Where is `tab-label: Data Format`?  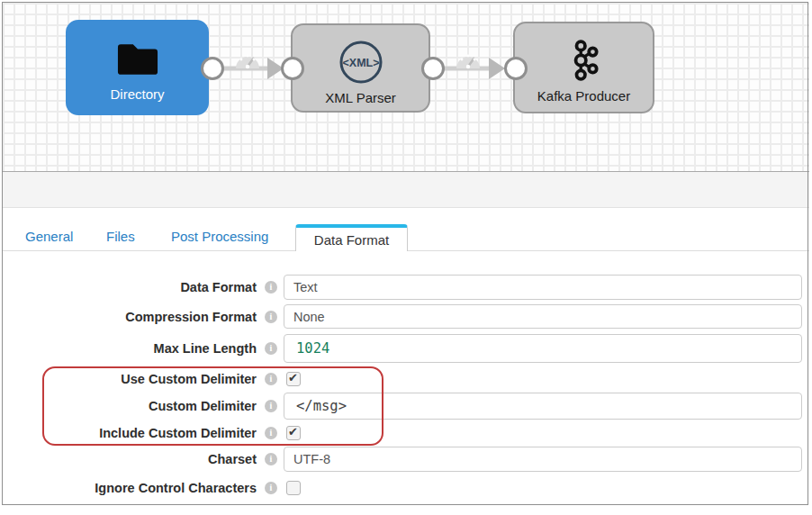 tab-label: Data Format is located at coordinates (351, 239).